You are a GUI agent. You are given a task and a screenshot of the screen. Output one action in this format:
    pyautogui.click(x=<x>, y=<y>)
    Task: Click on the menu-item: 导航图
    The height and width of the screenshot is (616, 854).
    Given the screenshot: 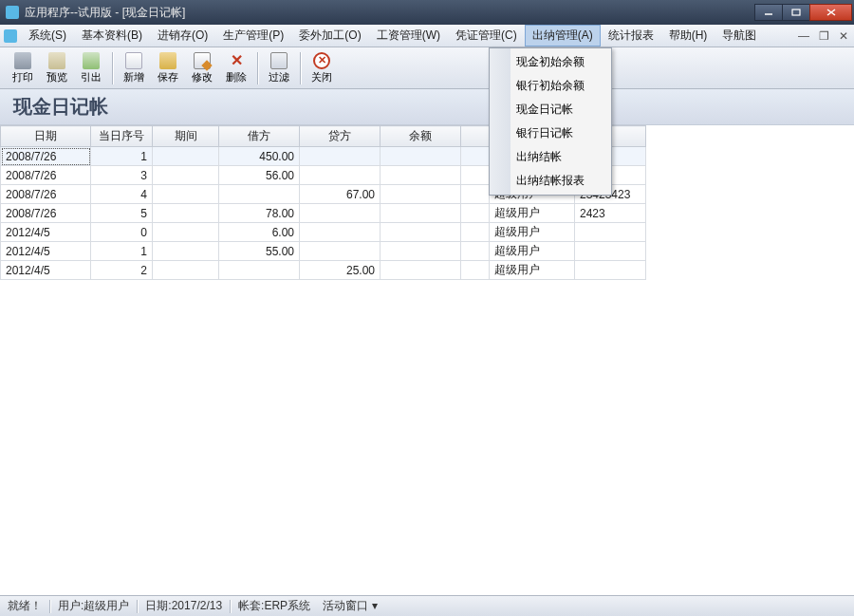 What is the action you would take?
    pyautogui.click(x=739, y=36)
    